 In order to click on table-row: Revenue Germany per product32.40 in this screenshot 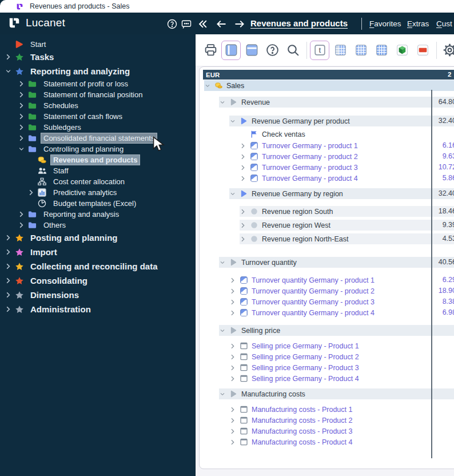, I will do `click(328, 121)`.